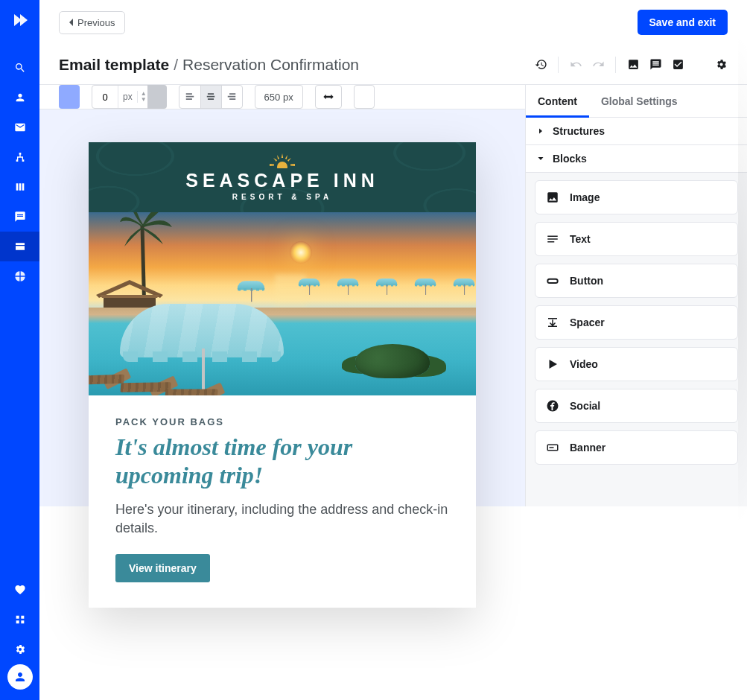 The width and height of the screenshot is (747, 700). Describe the element at coordinates (587, 322) in the screenshot. I see `block-label: Spacer` at that location.